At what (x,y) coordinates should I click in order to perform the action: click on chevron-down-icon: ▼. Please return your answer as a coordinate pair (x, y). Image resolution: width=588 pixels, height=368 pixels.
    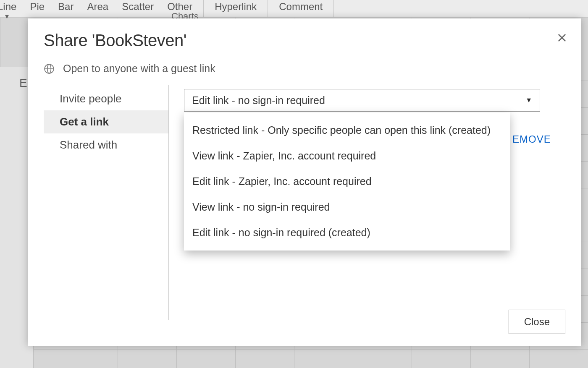
    Looking at the image, I should click on (529, 100).